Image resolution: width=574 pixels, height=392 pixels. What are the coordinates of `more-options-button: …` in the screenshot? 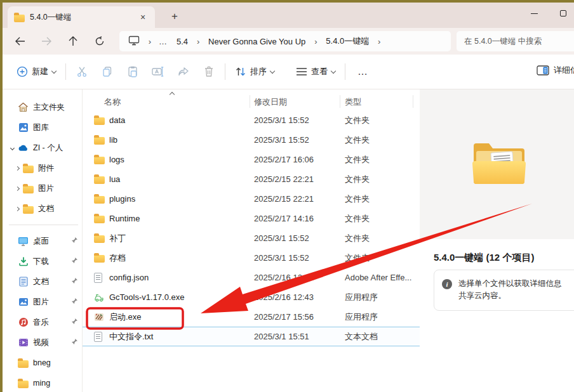 It's located at (363, 72).